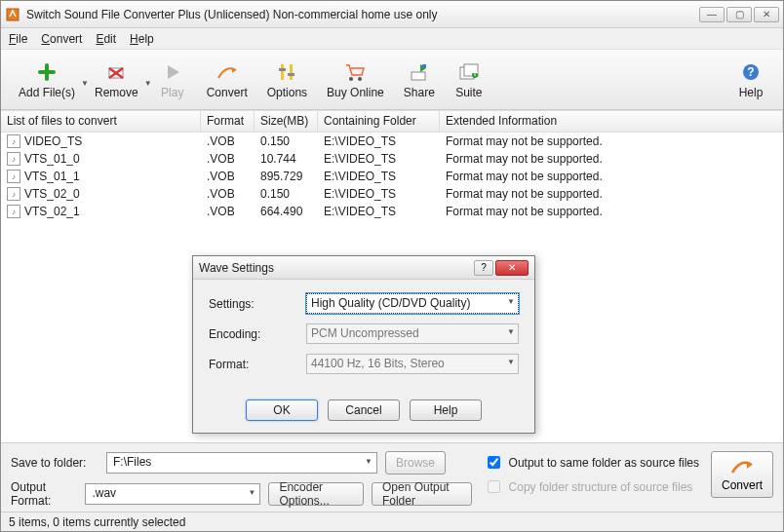 The height and width of the screenshot is (532, 784). Describe the element at coordinates (355, 80) in the screenshot. I see `buy-online-button: Buy Online` at that location.